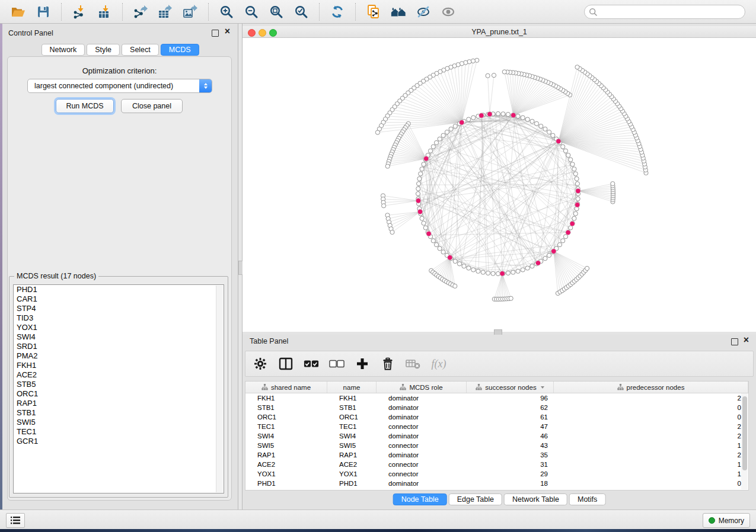  What do you see at coordinates (672, 12) in the screenshot?
I see `search-input` at bounding box center [672, 12].